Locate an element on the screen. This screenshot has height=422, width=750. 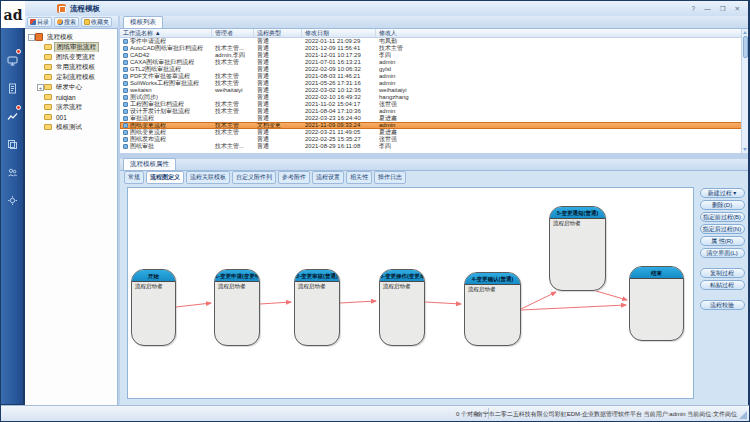
tree-item: 定制流程模板 is located at coordinates (72, 77).